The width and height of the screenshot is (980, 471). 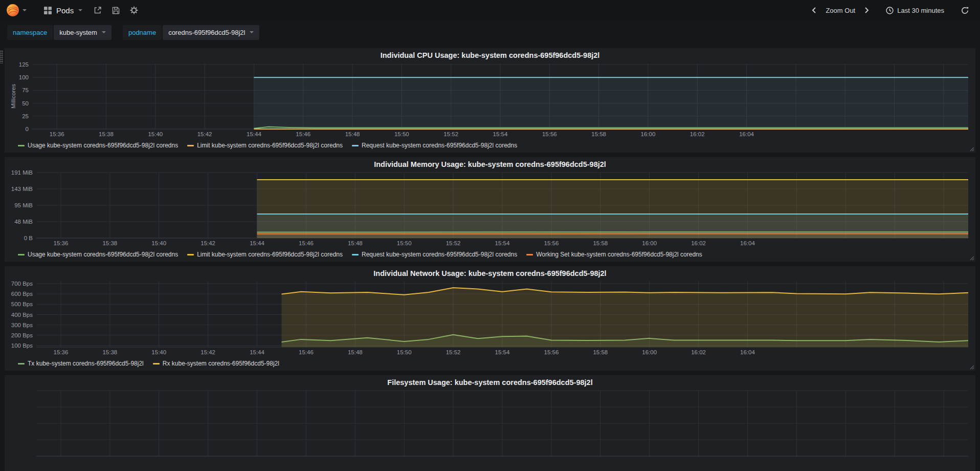 I want to click on row-drag-handle, so click(x=2, y=57).